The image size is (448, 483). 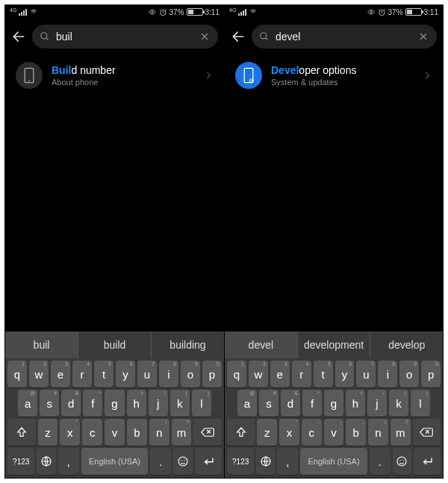 What do you see at coordinates (188, 345) in the screenshot?
I see `suggestion: building` at bounding box center [188, 345].